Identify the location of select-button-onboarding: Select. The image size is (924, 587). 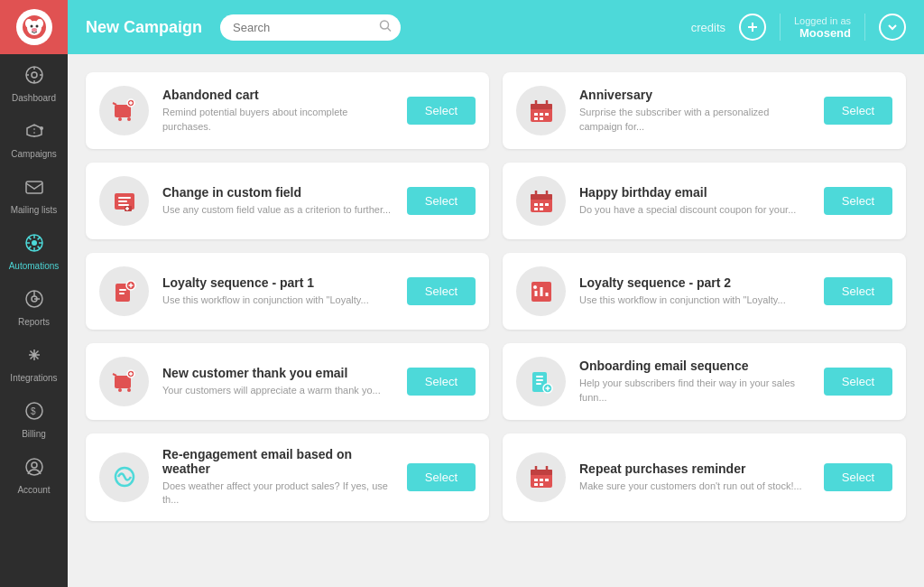
(858, 381).